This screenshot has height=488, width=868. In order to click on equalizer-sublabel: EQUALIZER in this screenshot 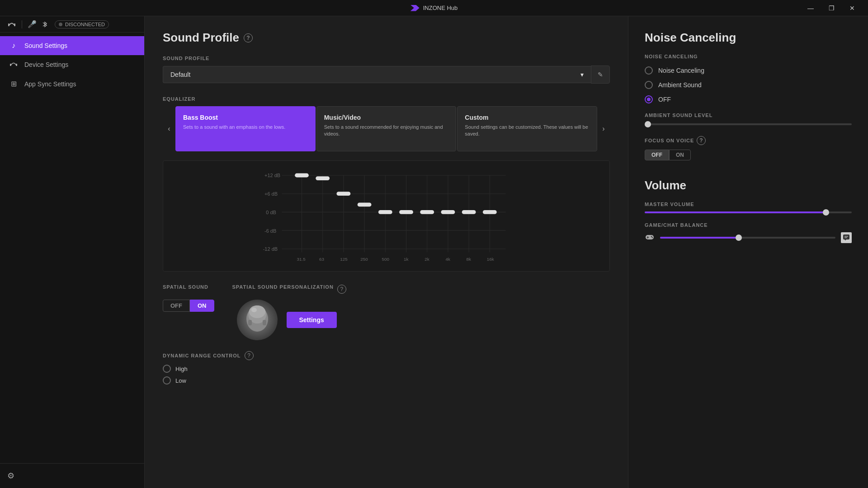, I will do `click(386, 99)`.